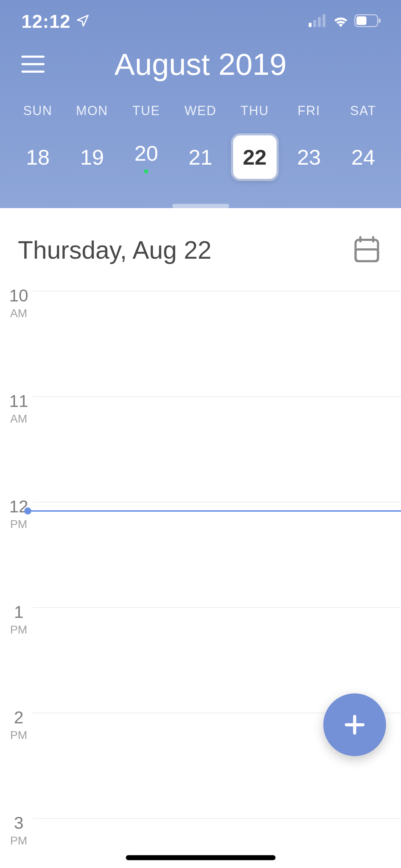  Describe the element at coordinates (363, 111) in the screenshot. I see `day-of-week-label: SAT` at that location.